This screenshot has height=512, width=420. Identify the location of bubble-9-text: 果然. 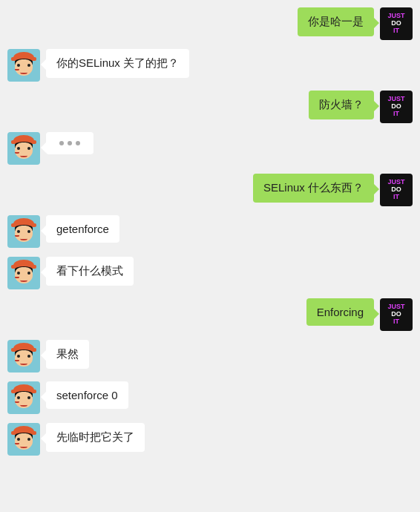
(68, 353).